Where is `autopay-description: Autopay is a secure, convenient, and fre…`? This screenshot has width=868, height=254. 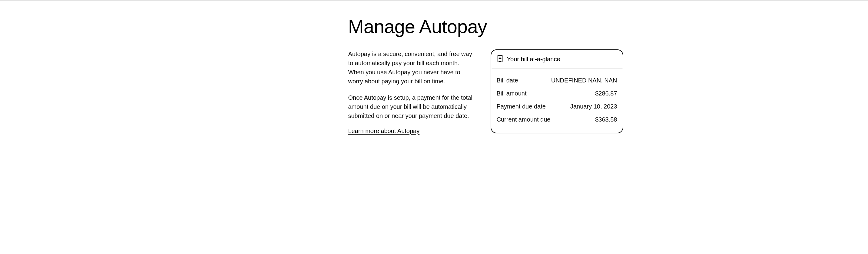 autopay-description: Autopay is a secure, convenient, and fre… is located at coordinates (412, 92).